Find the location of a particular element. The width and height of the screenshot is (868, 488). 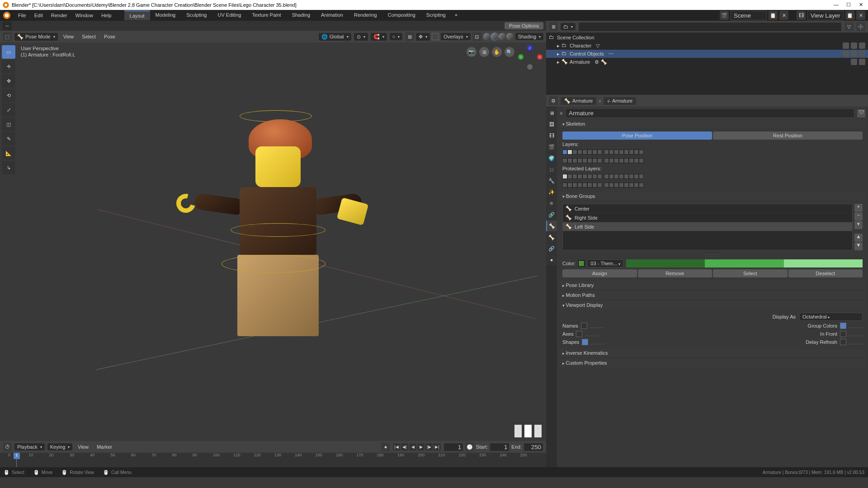

shading-wireframe is located at coordinates (487, 37).